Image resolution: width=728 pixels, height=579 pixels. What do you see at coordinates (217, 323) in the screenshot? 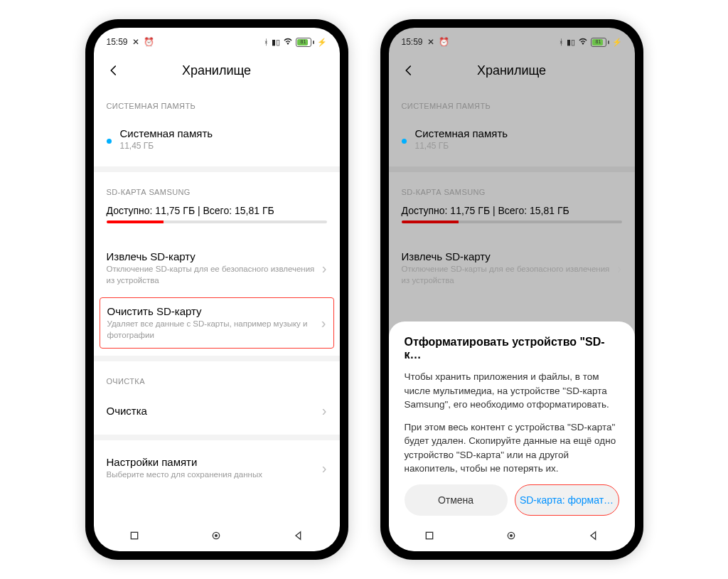
I see `clear-sd-row: Очистить SD-карту Удаляет все данные с S…` at bounding box center [217, 323].